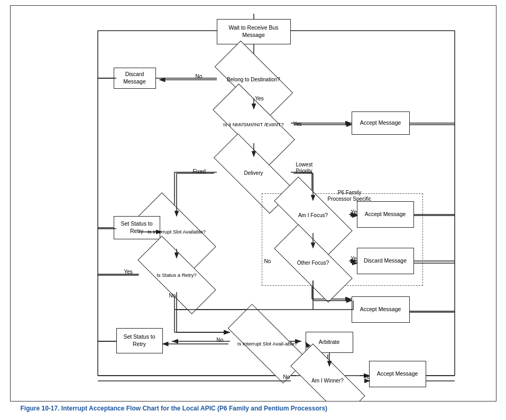 Image resolution: width=506 pixels, height=420 pixels. I want to click on delivery-diamond: Delivery, so click(254, 173).